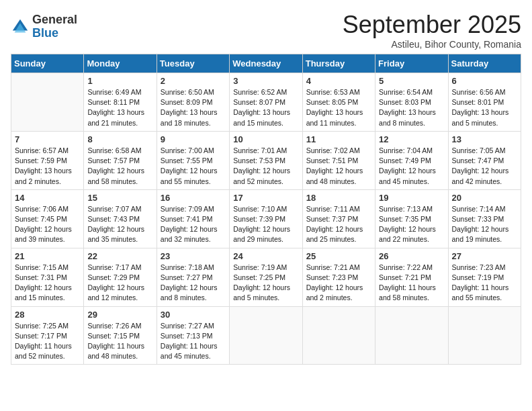 The width and height of the screenshot is (532, 411). I want to click on day-info: Sunrise: 7:02 AM Sunset: 7:51 PM Dayligh…, so click(339, 167).